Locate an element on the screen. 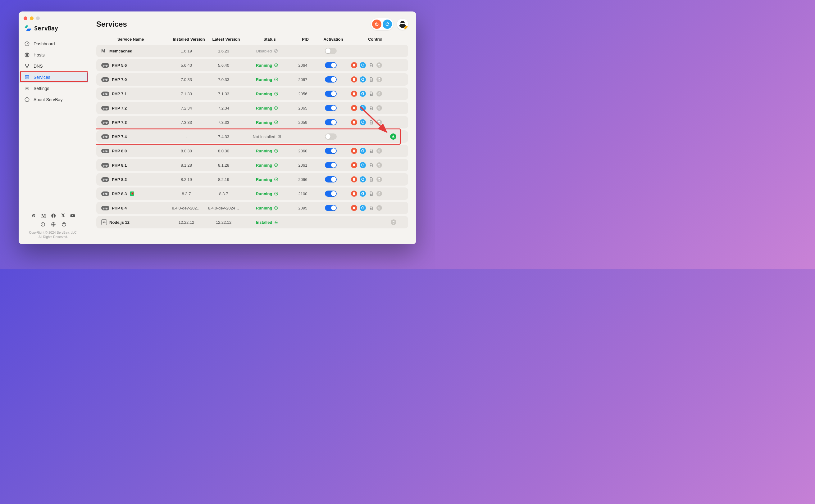  sidebar-item-dns: DNS is located at coordinates (53, 66).